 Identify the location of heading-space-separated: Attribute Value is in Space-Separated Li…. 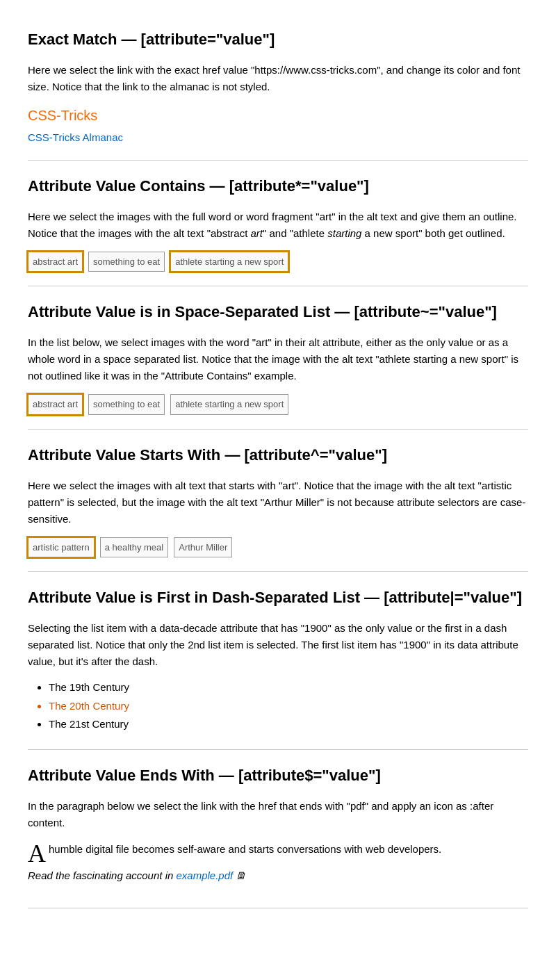
(278, 311).